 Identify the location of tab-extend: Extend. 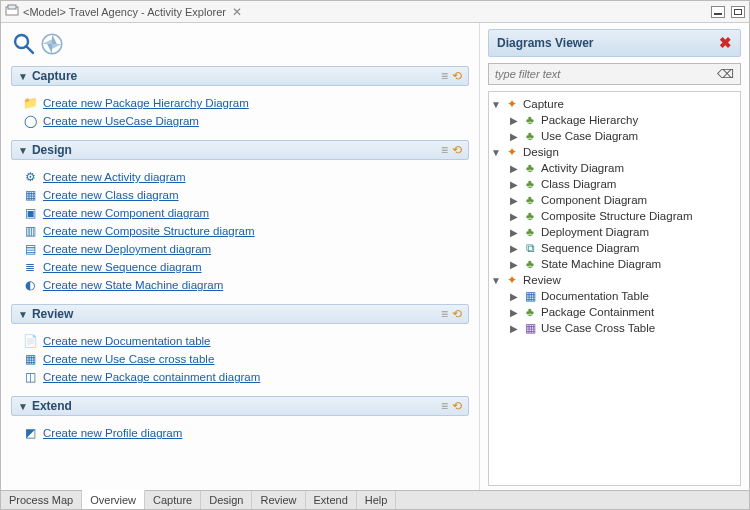
(332, 500).